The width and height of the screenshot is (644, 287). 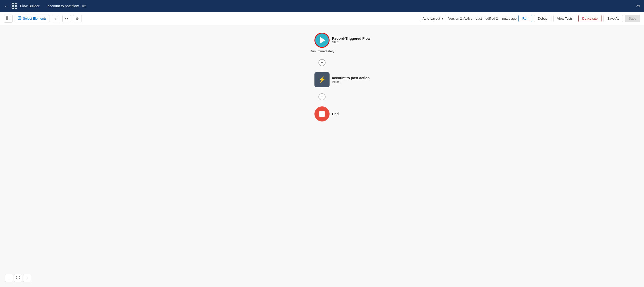 I want to click on flow-diagram: Record-Triggered Flow Start Run Immediat…, so click(x=322, y=73).